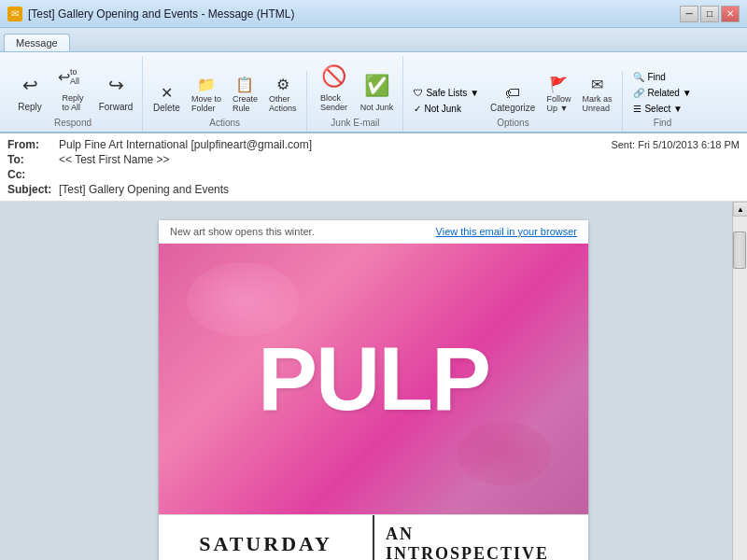 This screenshot has width=747, height=560. Describe the element at coordinates (482, 538) in the screenshot. I see `introspective-block: AN INTROSPECTIVE` at that location.